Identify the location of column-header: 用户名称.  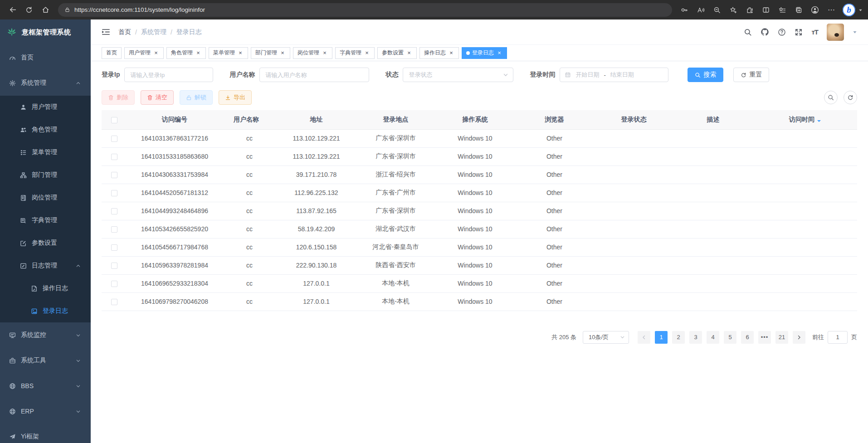
(249, 120).